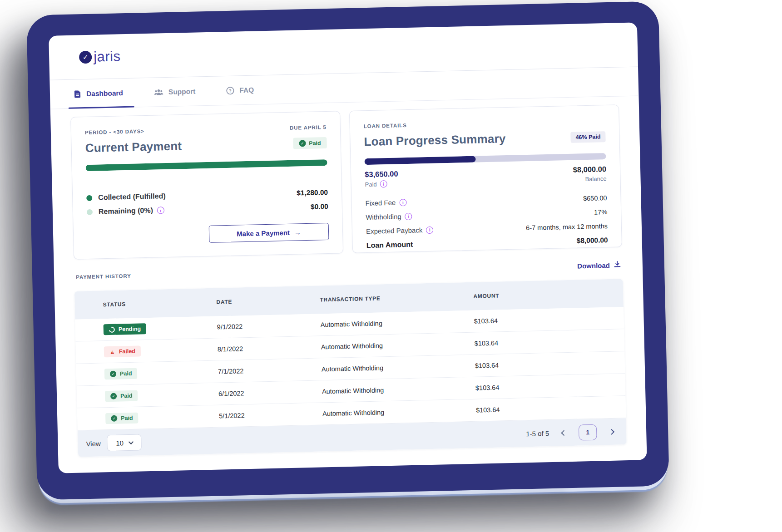 The image size is (782, 532). Describe the element at coordinates (77, 94) in the screenshot. I see `document-icon` at that location.